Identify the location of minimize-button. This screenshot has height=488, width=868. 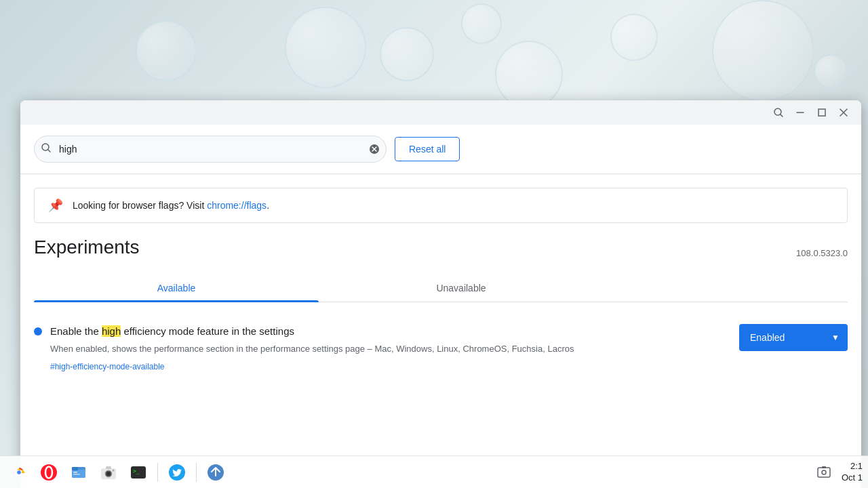
(800, 113).